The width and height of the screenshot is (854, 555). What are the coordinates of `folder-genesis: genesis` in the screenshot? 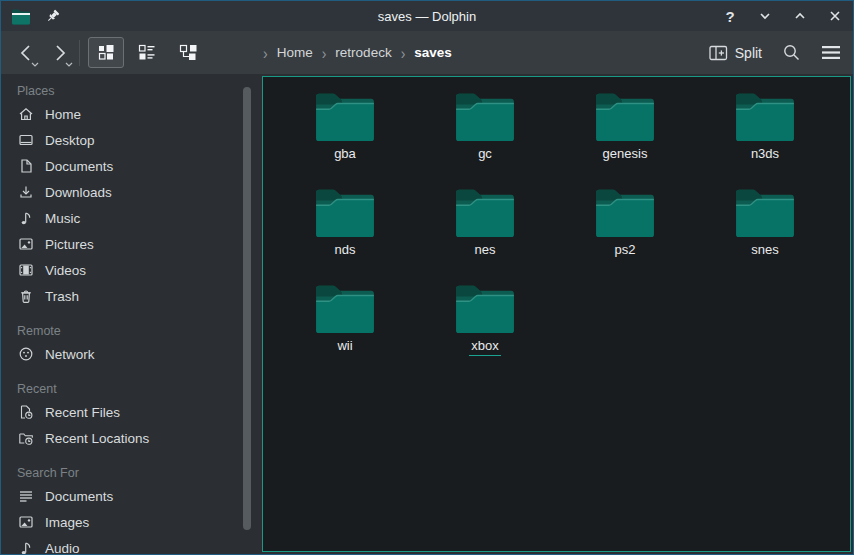 It's located at (625, 133).